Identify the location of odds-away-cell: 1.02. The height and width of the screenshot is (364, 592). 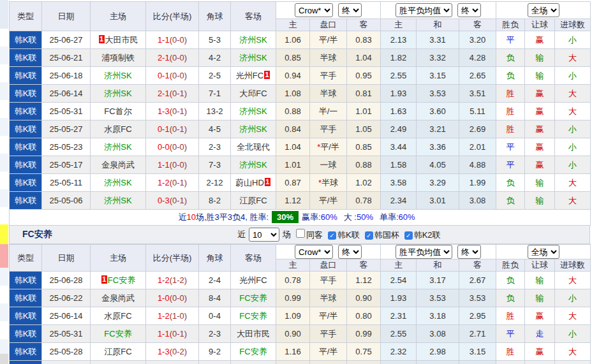
(364, 183).